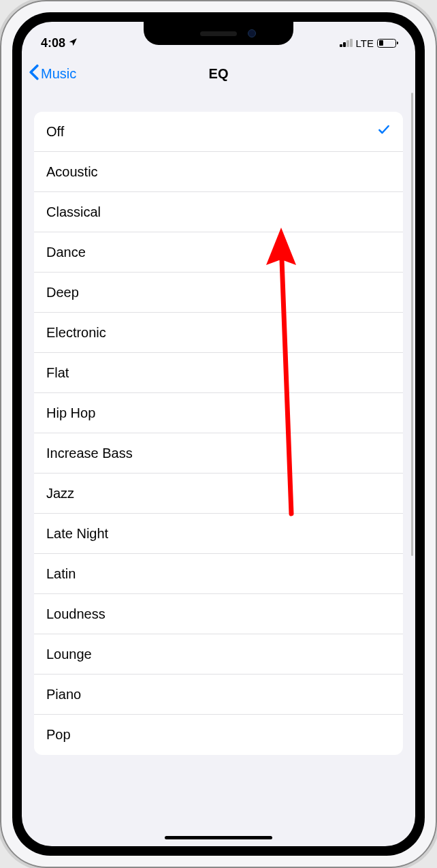 The image size is (437, 868). Describe the element at coordinates (72, 172) in the screenshot. I see `eq-option-label: Acoustic` at that location.